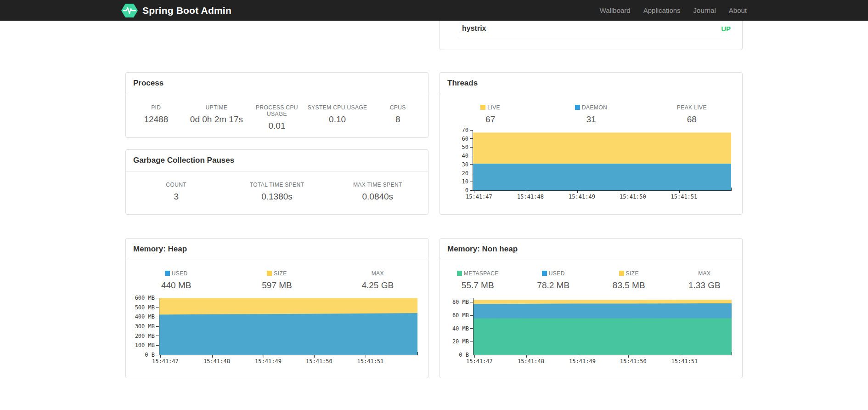  What do you see at coordinates (378, 197) in the screenshot?
I see `stat-value-max-time-spent: 0.0840s` at bounding box center [378, 197].